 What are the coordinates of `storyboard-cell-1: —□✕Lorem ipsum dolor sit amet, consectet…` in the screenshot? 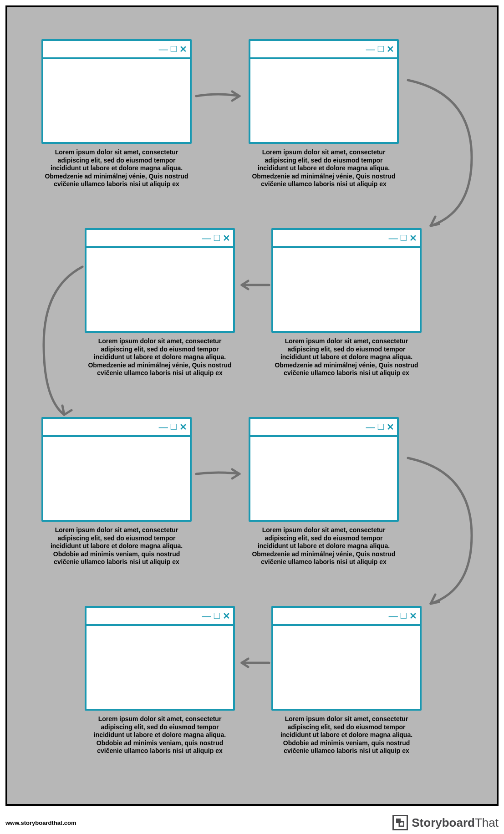 It's located at (117, 114).